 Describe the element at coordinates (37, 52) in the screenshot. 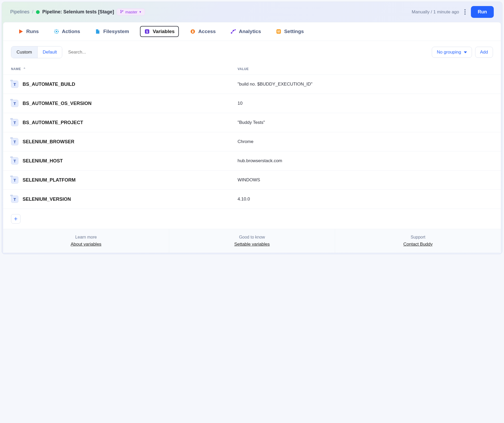

I see `scope-segmented: Custom Default` at that location.